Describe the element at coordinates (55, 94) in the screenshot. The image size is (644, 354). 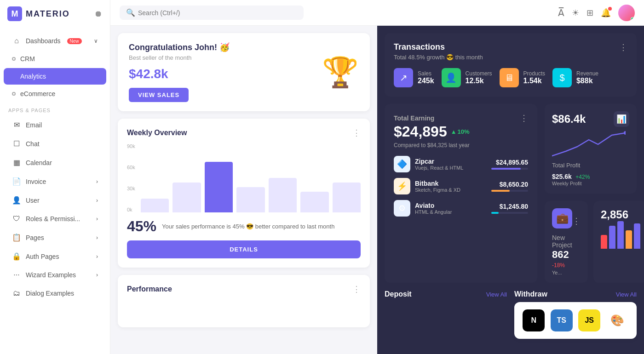
I see `sidebar-item-ecommerce: eCommerce` at that location.